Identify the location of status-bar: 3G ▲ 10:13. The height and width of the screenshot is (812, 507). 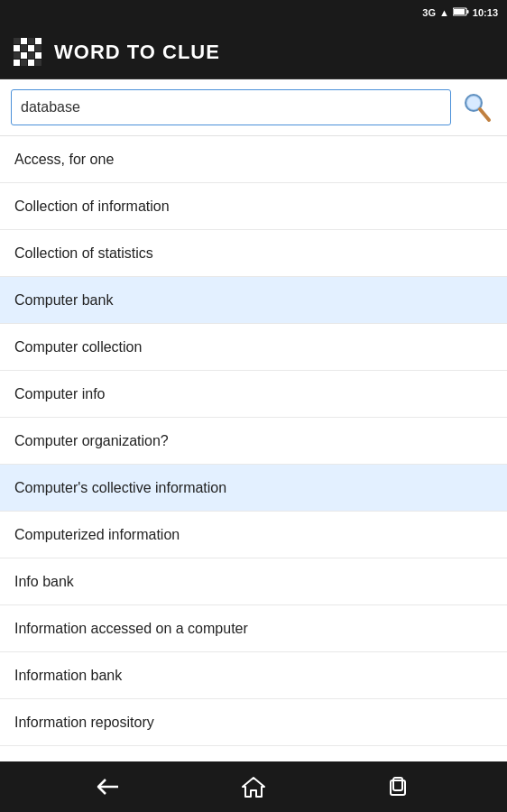
(254, 13).